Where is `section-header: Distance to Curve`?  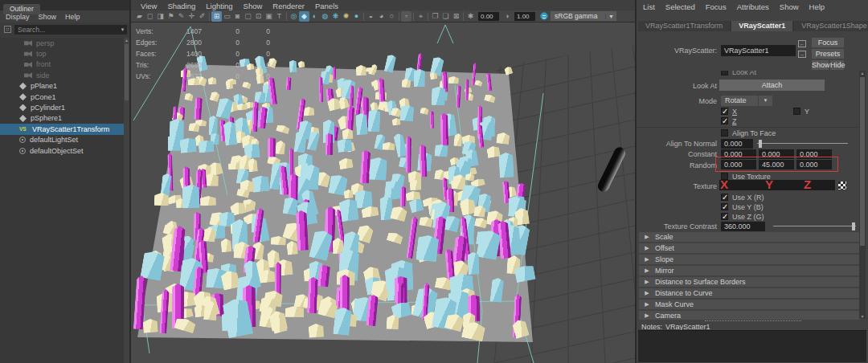 section-header: Distance to Curve is located at coordinates (750, 293).